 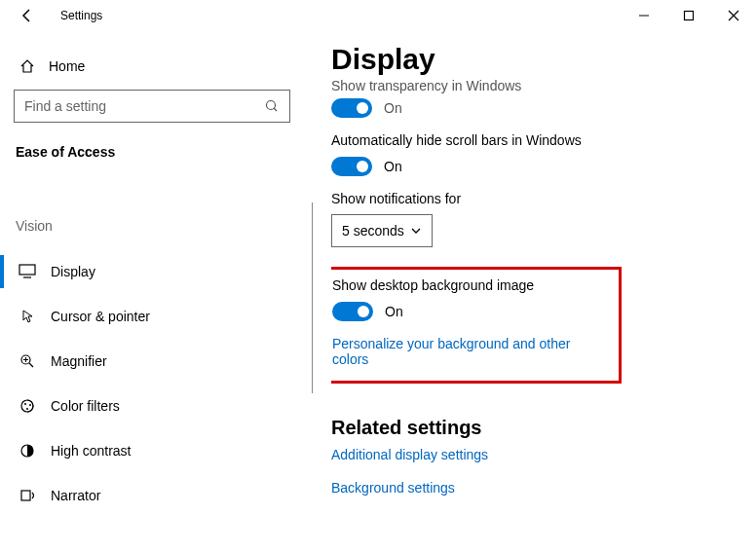 What do you see at coordinates (734, 16) in the screenshot?
I see `close-button` at bounding box center [734, 16].